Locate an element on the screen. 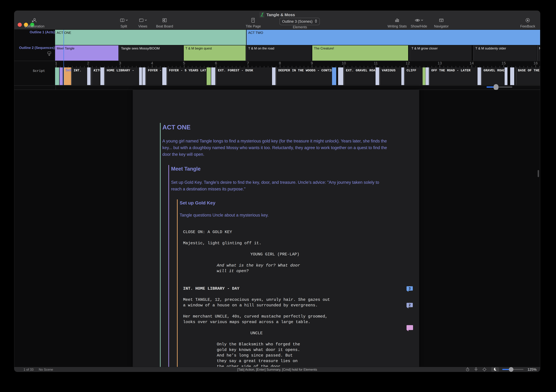  page-number: 2 is located at coordinates (88, 63).